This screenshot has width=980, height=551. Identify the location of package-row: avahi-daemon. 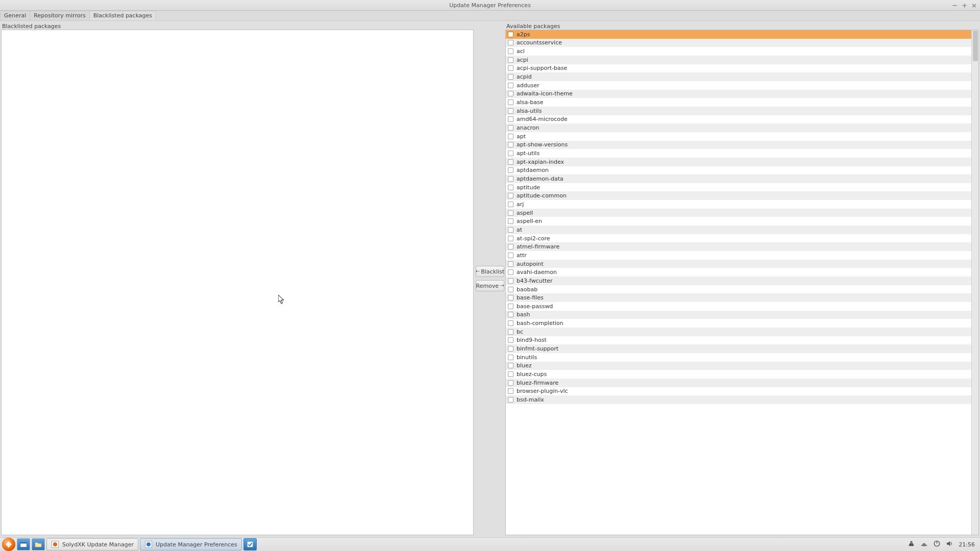
(739, 272).